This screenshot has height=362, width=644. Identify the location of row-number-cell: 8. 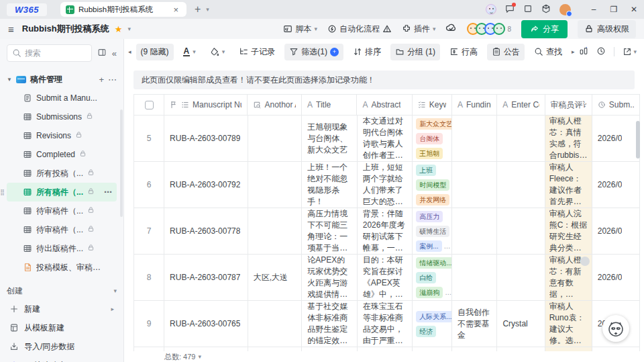
(149, 278).